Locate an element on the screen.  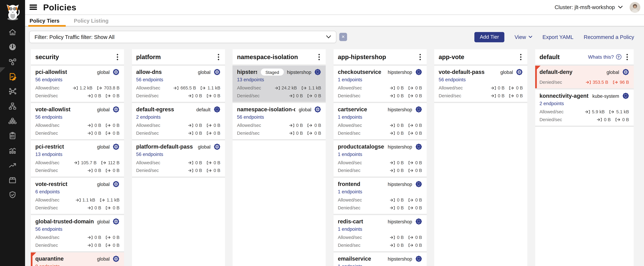
sidebar-item-network-topology is located at coordinates (12, 62).